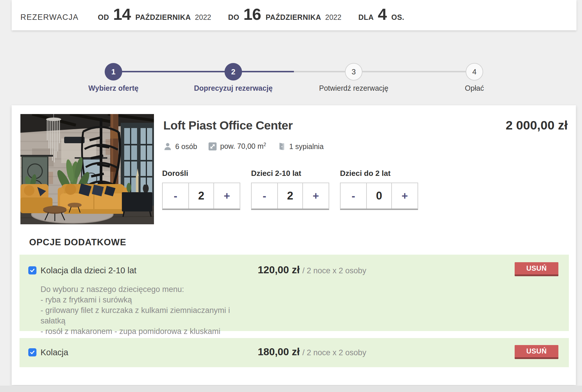 The width and height of the screenshot is (582, 392). I want to click on from-label: OD, so click(104, 18).